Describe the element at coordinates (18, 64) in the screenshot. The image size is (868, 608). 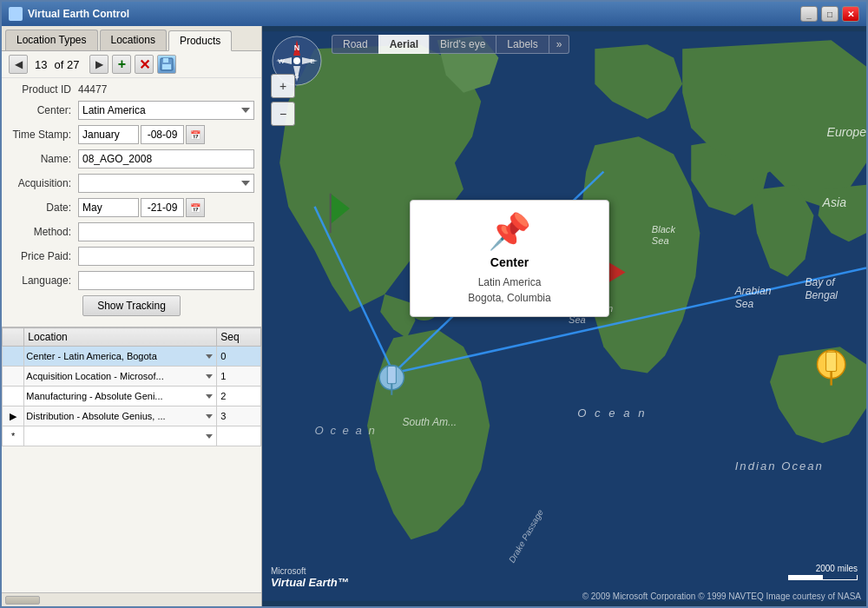
I see `nav-prev-button: ◀` at that location.